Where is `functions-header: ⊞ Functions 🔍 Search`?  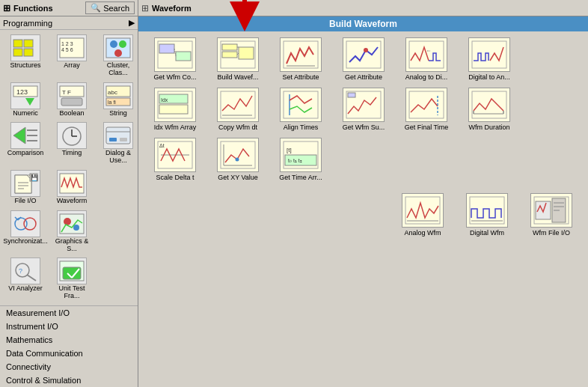 functions-header: ⊞ Functions 🔍 Search is located at coordinates (69, 8).